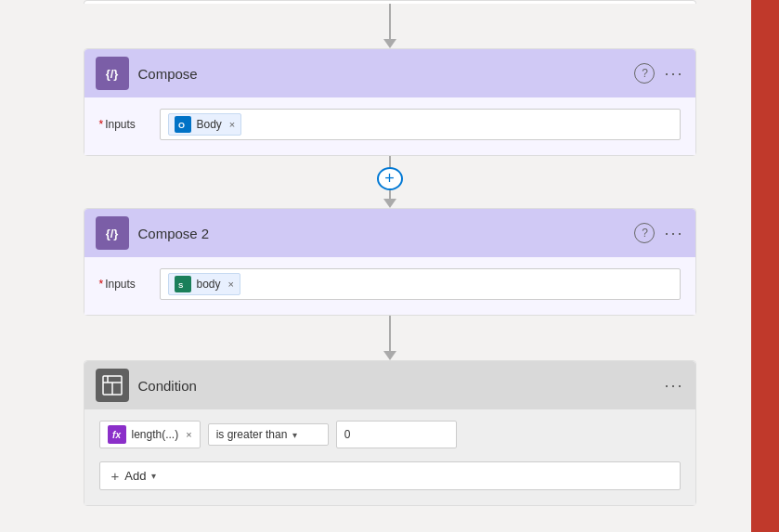  What do you see at coordinates (150, 435) in the screenshot?
I see `fx-tag: fx length(...) ×` at bounding box center [150, 435].